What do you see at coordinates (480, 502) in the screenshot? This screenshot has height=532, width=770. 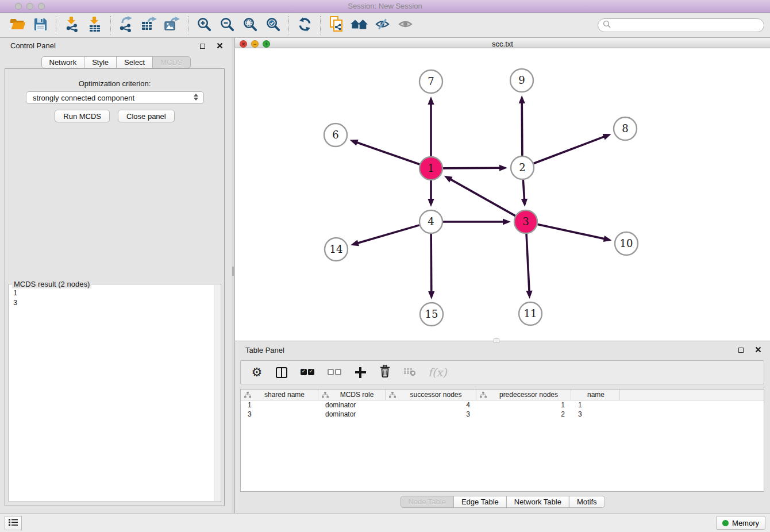 I see `tab-edge-table: Edge Table` at bounding box center [480, 502].